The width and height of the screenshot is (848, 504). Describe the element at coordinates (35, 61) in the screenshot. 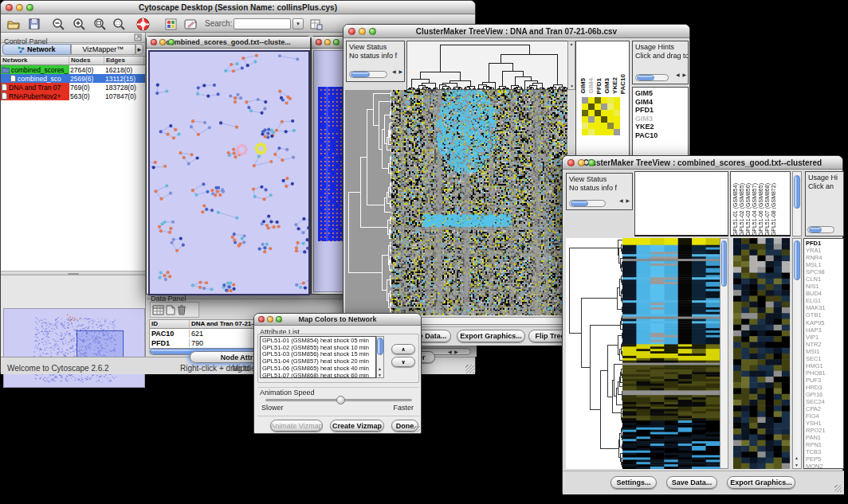

I see `network-column-network: Network` at that location.